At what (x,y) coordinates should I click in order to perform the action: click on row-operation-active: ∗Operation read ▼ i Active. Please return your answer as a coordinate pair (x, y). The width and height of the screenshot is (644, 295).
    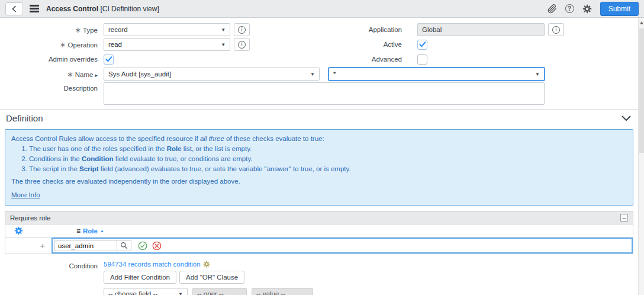
    Looking at the image, I should click on (319, 44).